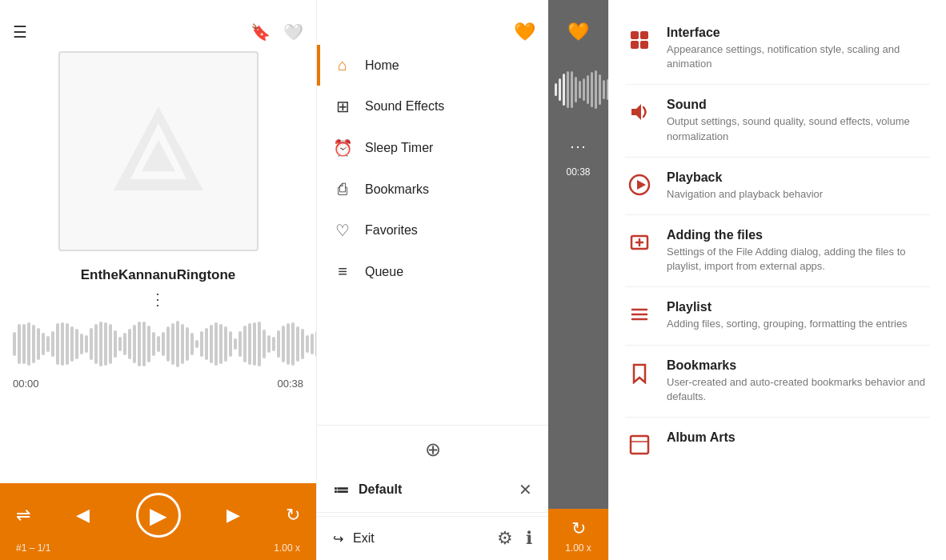  Describe the element at coordinates (639, 242) in the screenshot. I see `adding-files-settings-icon` at that location.